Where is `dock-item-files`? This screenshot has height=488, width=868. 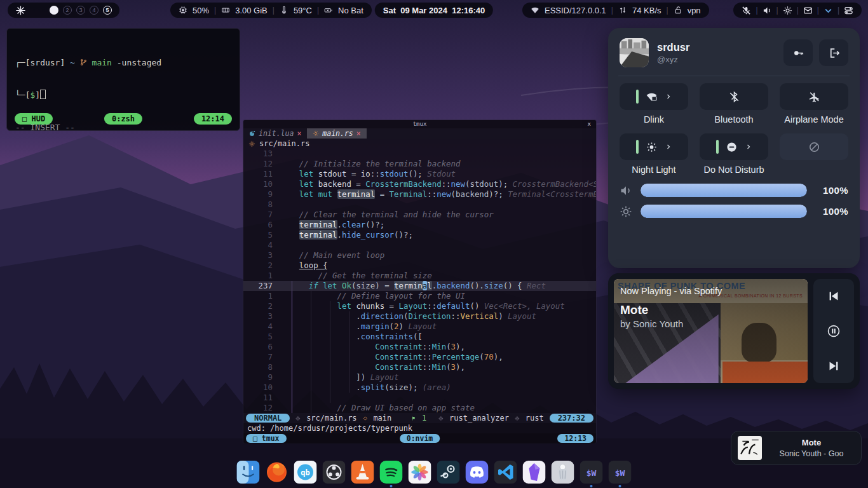
dock-item-files is located at coordinates (248, 472).